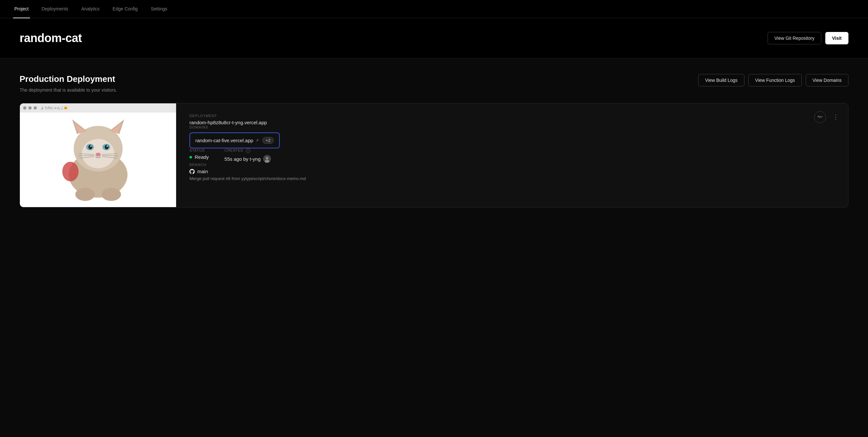  Describe the element at coordinates (836, 117) in the screenshot. I see `more-options-button: ⋮` at that location.